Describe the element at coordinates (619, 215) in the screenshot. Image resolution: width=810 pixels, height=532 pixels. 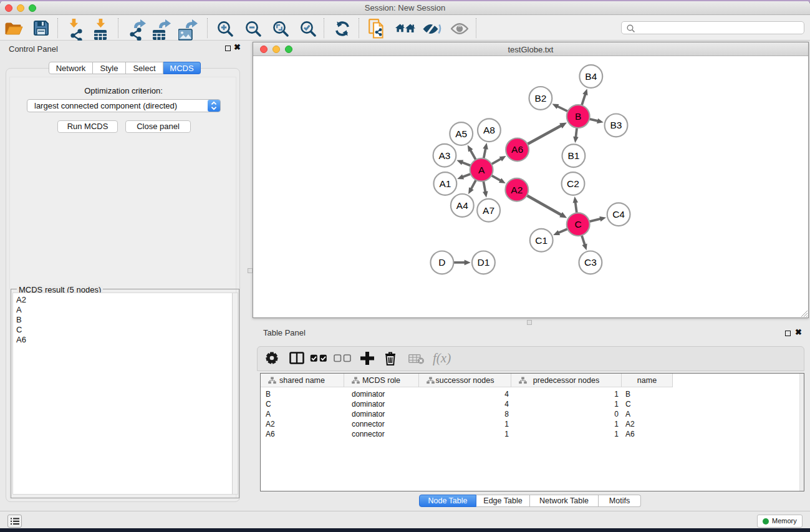
I see `svg-text: C4` at that location.